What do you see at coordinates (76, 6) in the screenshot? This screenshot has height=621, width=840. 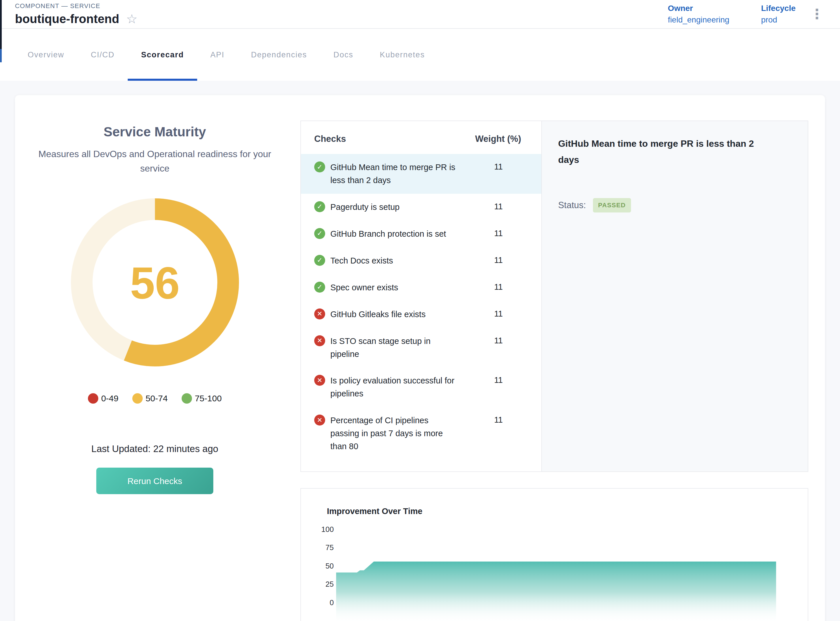 I see `breadcrumb: COMPONENT — SERVICE` at bounding box center [76, 6].